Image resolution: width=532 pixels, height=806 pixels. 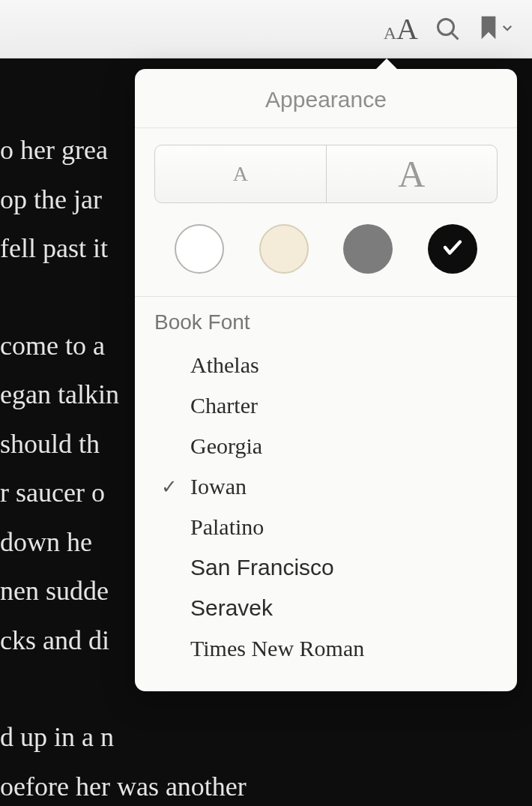 I want to click on increase-font-size-button: A, so click(x=412, y=174).